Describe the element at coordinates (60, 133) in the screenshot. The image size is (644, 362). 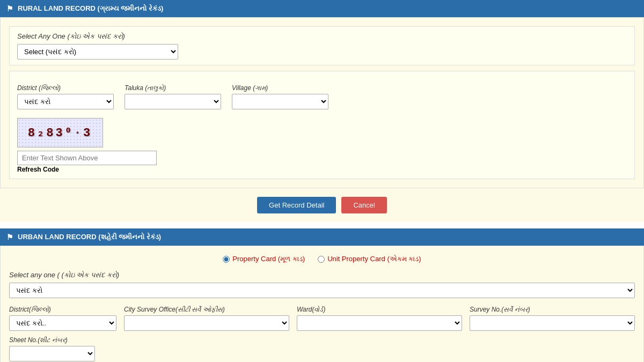
I see `rural-captcha-image: 8₂83⁰·3` at that location.